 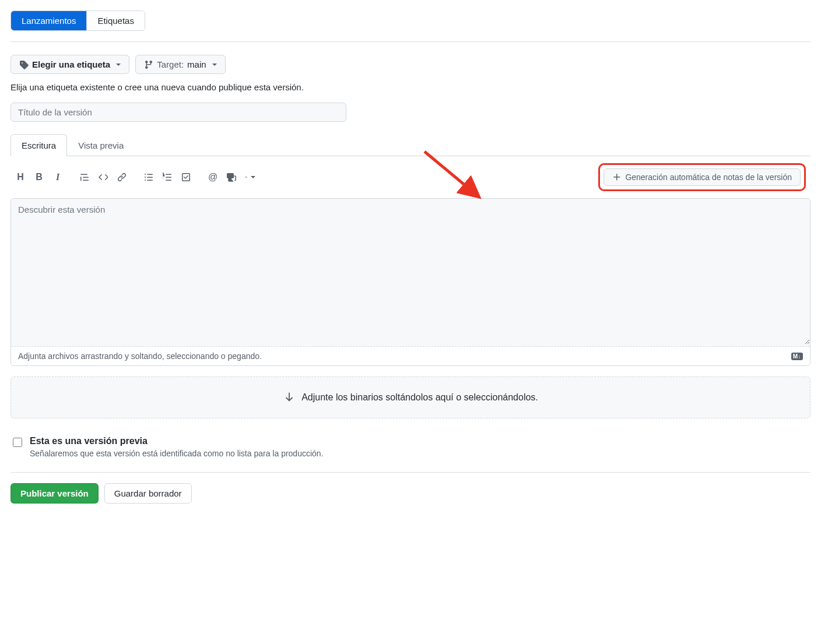 What do you see at coordinates (70, 64) in the screenshot?
I see `choose-tag-button: Elegir una etiqueta` at bounding box center [70, 64].